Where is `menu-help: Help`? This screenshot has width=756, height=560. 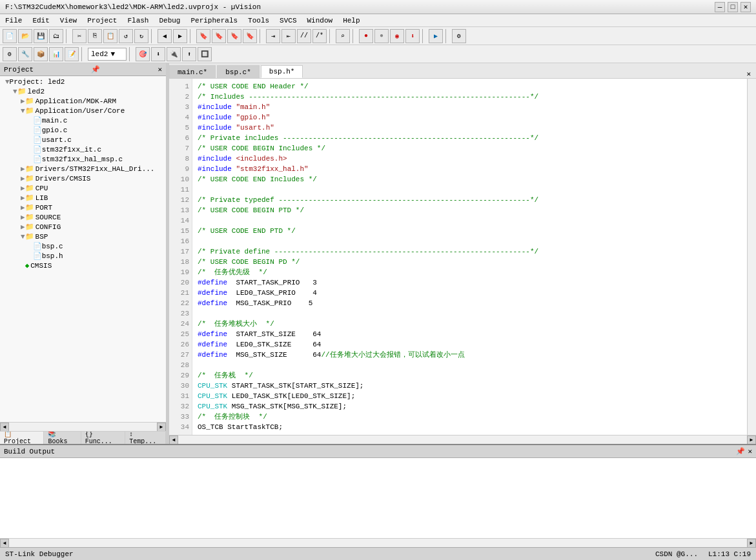
menu-help: Help is located at coordinates (351, 21).